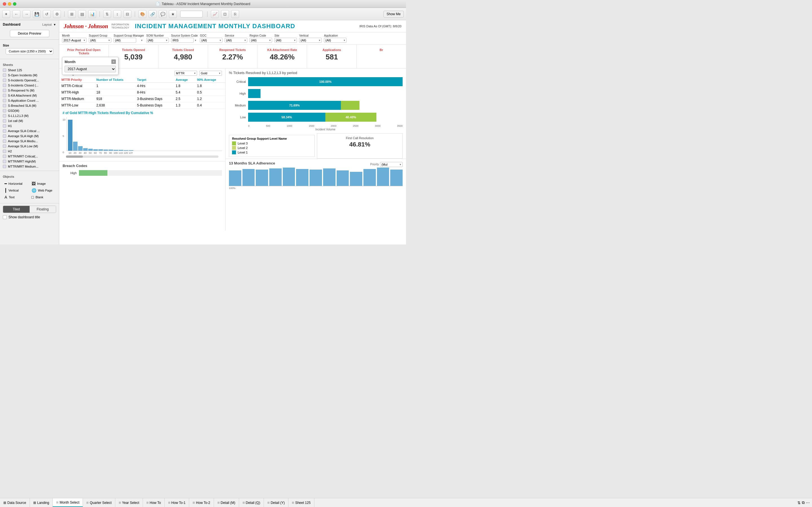 The height and width of the screenshot is (507, 812). I want to click on sheet-item: H1, so click(30, 126).